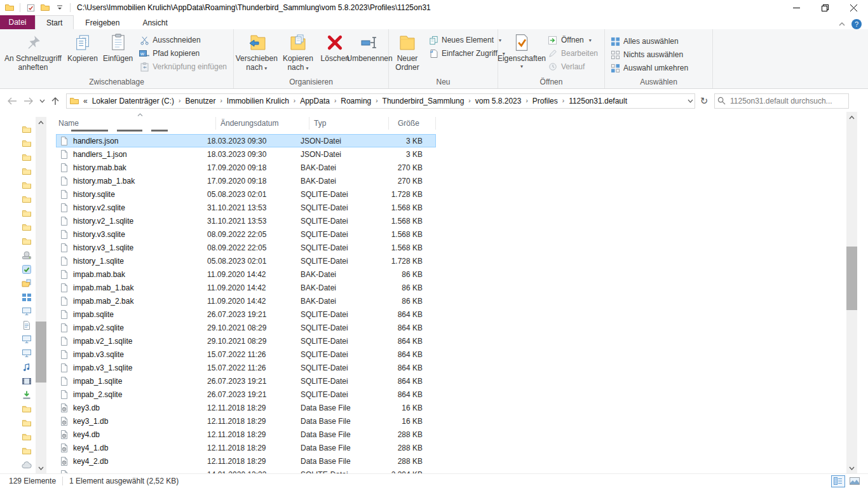  Describe the element at coordinates (29, 101) in the screenshot. I see `forward-icon` at that location.